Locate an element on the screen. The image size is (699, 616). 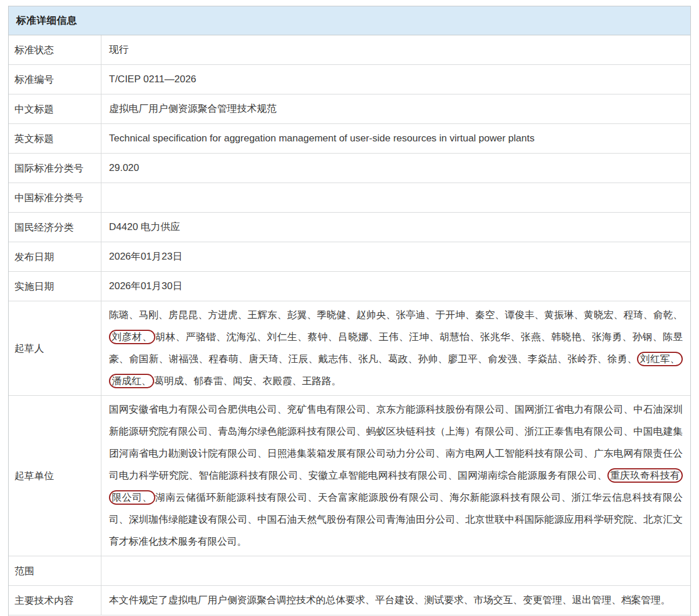
row-value: 29.020 is located at coordinates (396, 168).